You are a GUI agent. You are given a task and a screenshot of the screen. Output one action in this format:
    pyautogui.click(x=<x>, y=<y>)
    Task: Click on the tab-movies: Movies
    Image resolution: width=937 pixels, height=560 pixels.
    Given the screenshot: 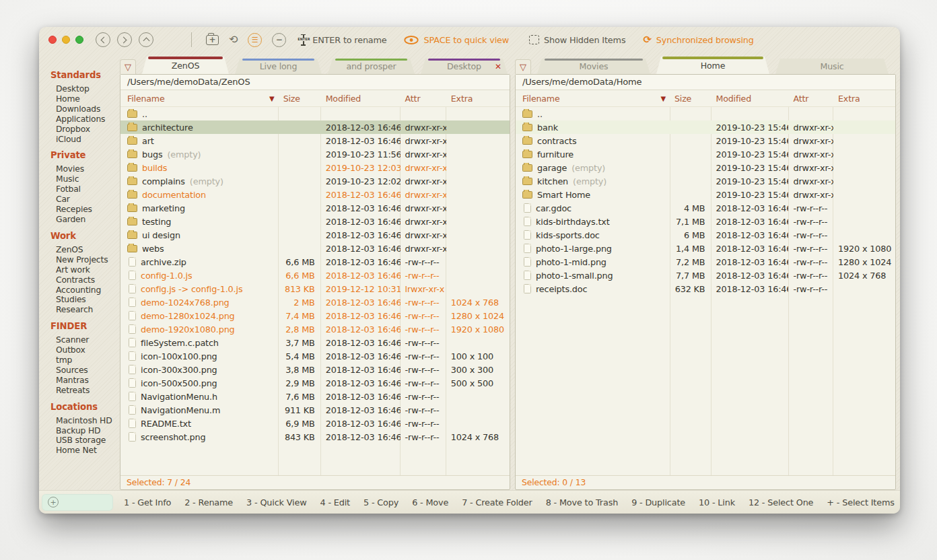 What is the action you would take?
    pyautogui.click(x=594, y=66)
    